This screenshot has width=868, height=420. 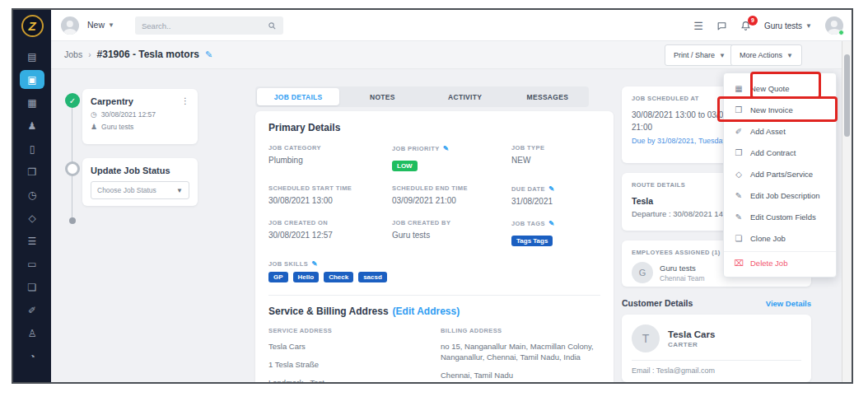 I want to click on new-dropdown-button: New ▼, so click(x=100, y=25).